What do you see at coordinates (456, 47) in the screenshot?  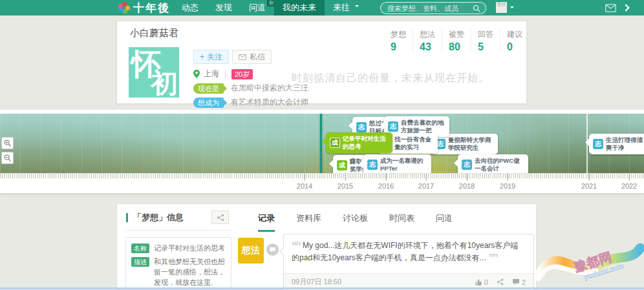 I see `stat-value: 80` at bounding box center [456, 47].